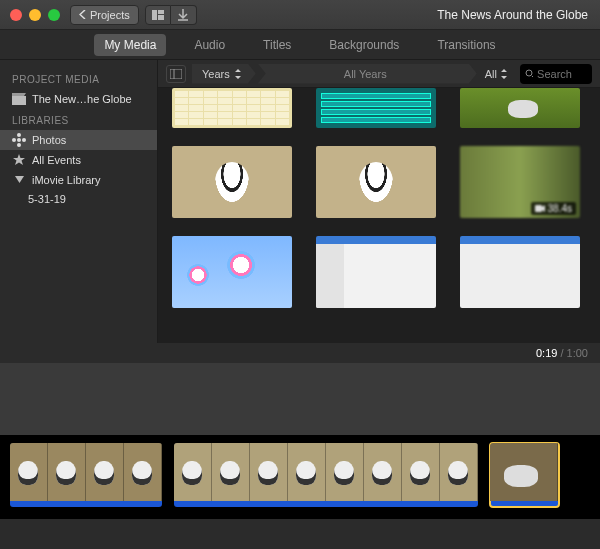  What do you see at coordinates (520, 182) in the screenshot?
I see `motion-blur-thumb: 38.4s` at bounding box center [520, 182].